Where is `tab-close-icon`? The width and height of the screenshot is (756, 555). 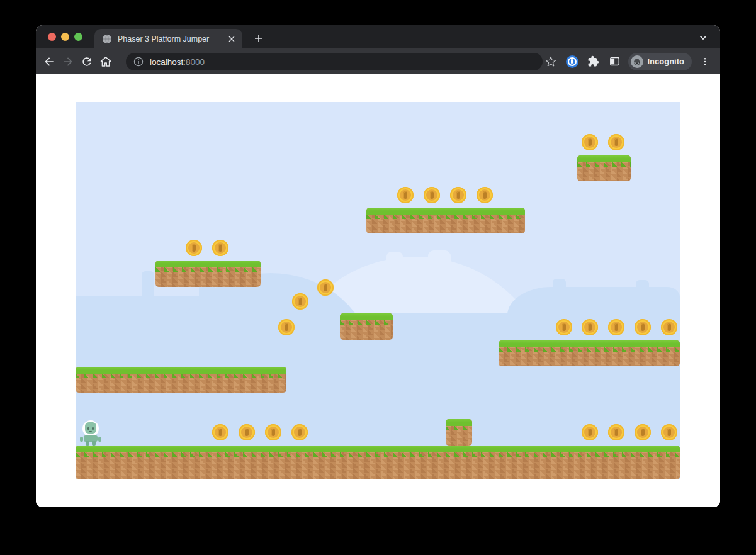
tab-close-icon is located at coordinates (232, 39).